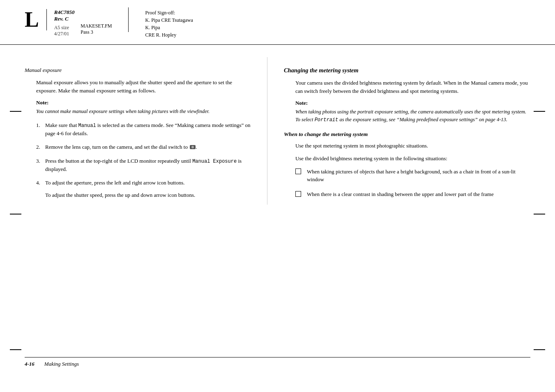 The width and height of the screenshot is (555, 392). Describe the element at coordinates (138, 70) in the screenshot. I see `left-section-title: Manual exposure` at that location.